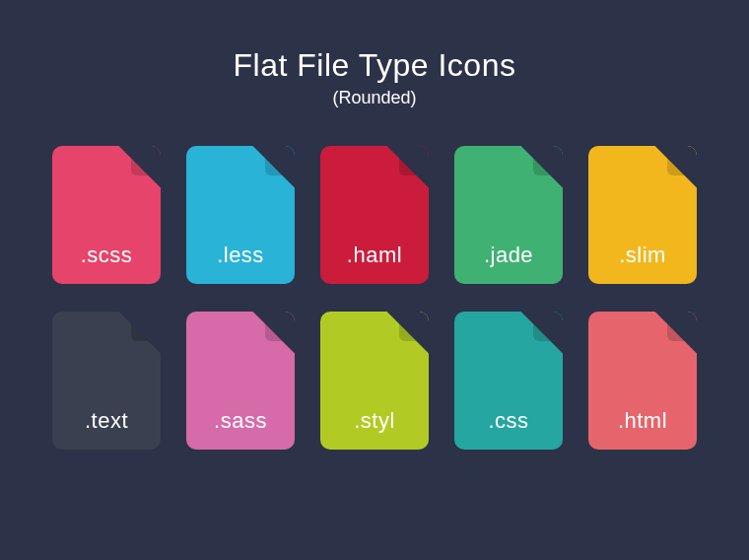 The width and height of the screenshot is (749, 560). What do you see at coordinates (240, 421) in the screenshot?
I see `file-extension-label: .sass` at bounding box center [240, 421].